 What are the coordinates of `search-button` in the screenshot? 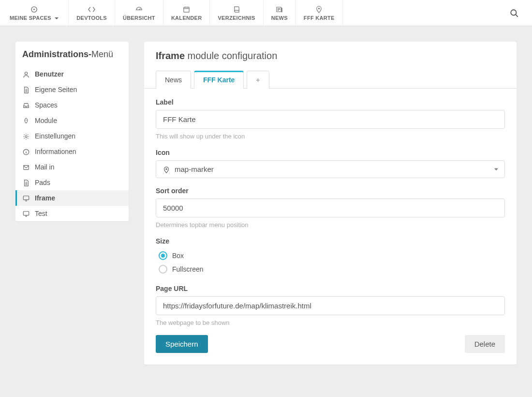 It's located at (514, 13).